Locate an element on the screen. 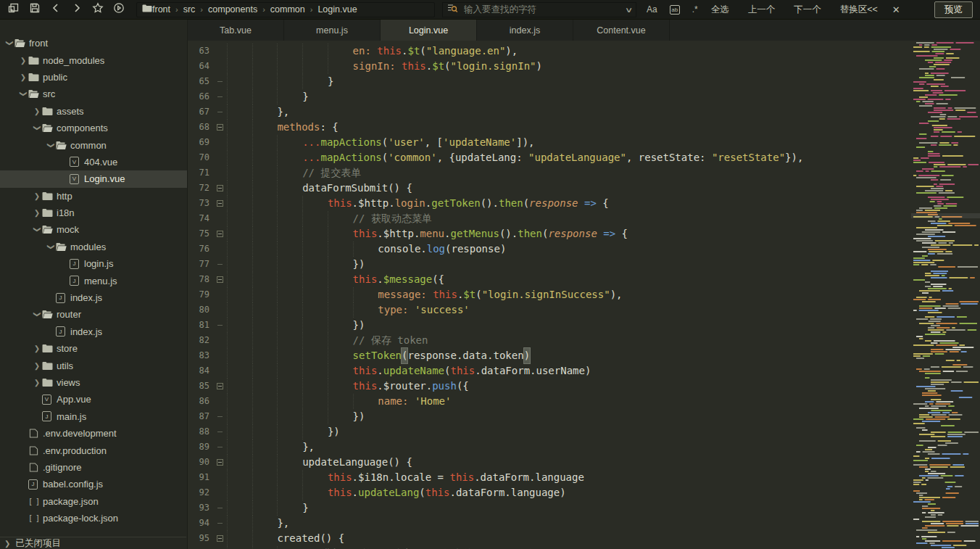 This screenshot has height=549, width=980. tree-item-node_modules: ❯node_modules is located at coordinates (94, 59).